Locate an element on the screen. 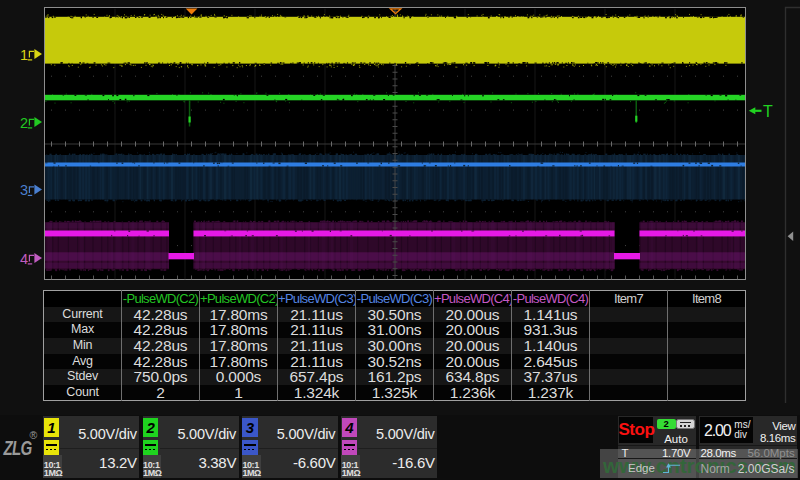 This screenshot has width=800, height=480. svg-text: 3 is located at coordinates (24, 190).